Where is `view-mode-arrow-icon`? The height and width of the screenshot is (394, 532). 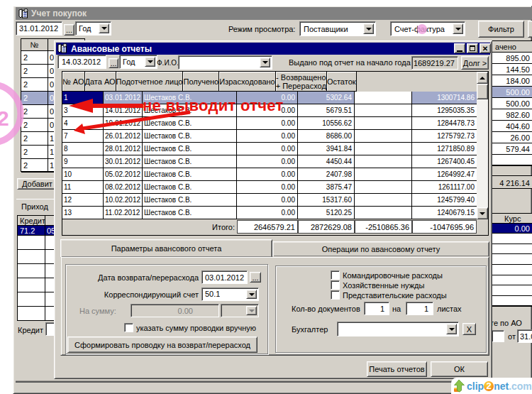 view-mode-arrow-icon is located at coordinates (369, 28).